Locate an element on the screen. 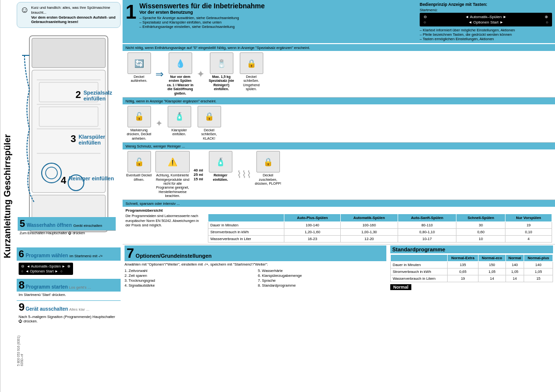 The width and height of the screenshot is (555, 392). option-item: 5. Wasserhärte is located at coordinates (322, 270).